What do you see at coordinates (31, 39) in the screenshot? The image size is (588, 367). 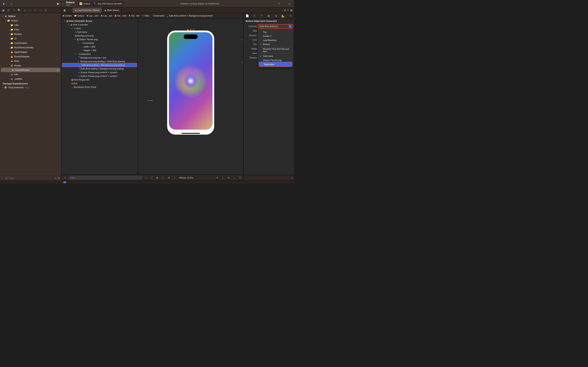 I see `nav-folder: ›📁UI` at bounding box center [31, 39].